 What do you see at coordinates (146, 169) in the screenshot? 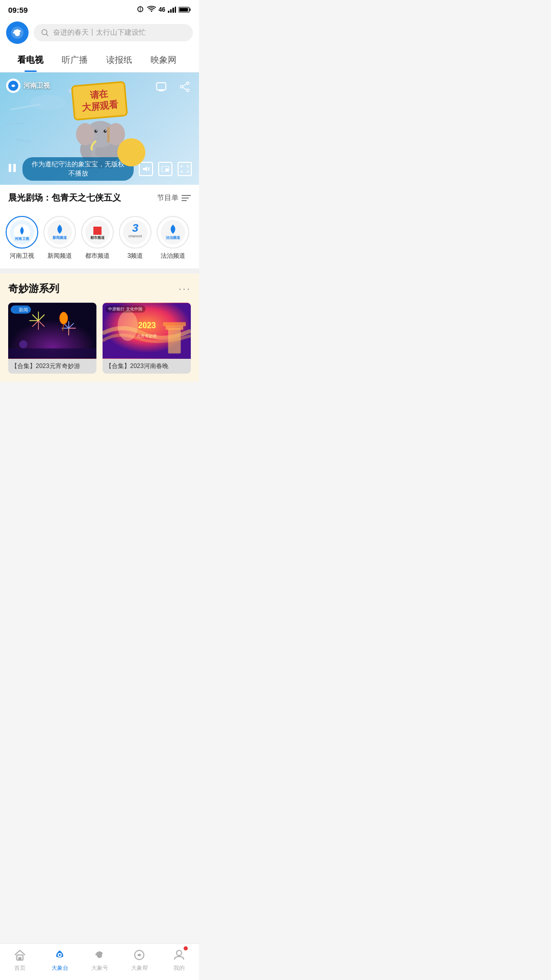
I see `mute-icon` at bounding box center [146, 169].